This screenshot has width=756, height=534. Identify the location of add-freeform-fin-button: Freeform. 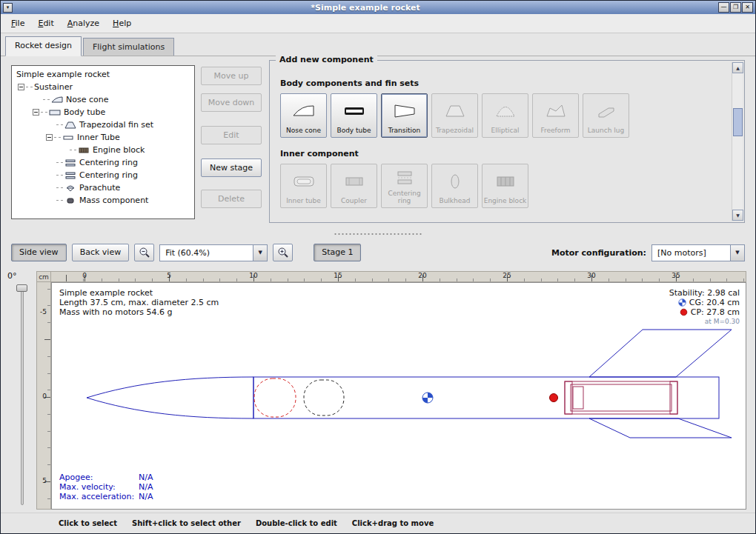
(556, 116).